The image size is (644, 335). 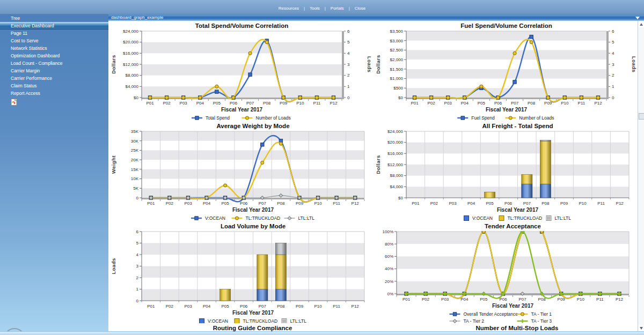 I want to click on svg-text: 2, so click(x=137, y=278).